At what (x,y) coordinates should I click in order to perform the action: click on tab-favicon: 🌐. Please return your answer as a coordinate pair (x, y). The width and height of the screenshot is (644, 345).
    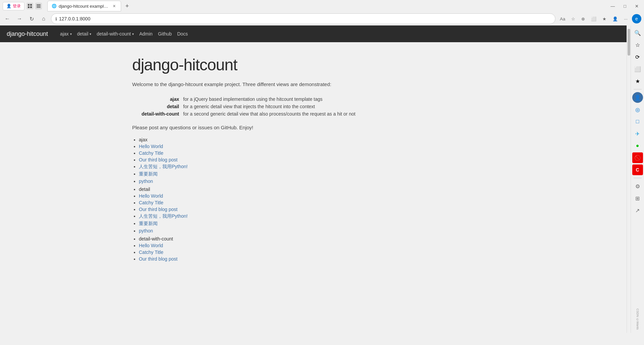
    Looking at the image, I should click on (54, 6).